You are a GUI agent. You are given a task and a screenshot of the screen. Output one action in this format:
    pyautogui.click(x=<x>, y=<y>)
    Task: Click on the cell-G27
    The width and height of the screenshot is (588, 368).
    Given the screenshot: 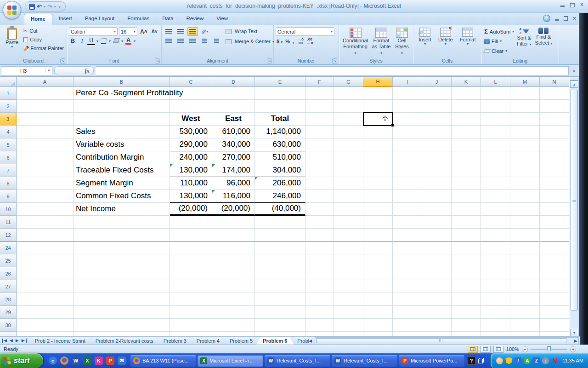 What is the action you would take?
    pyautogui.click(x=349, y=287)
    